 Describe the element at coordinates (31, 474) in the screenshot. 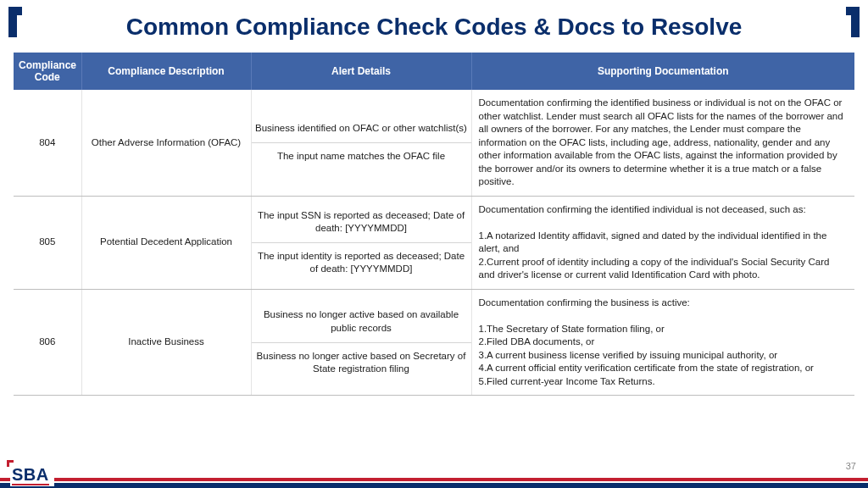

I see `sba-logo-text: SBA` at that location.